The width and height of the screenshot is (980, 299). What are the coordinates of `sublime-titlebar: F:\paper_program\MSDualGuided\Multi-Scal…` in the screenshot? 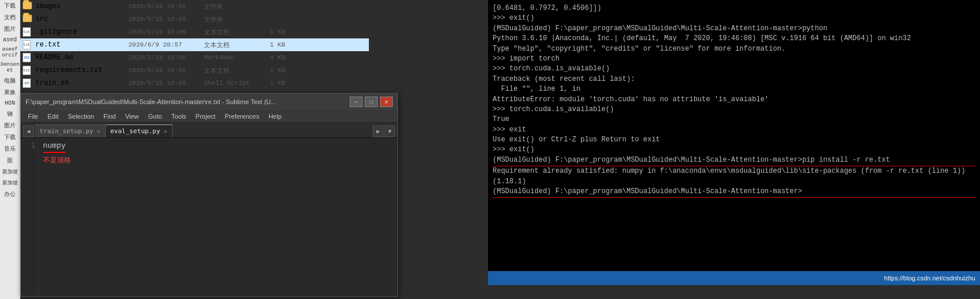 It's located at (209, 102).